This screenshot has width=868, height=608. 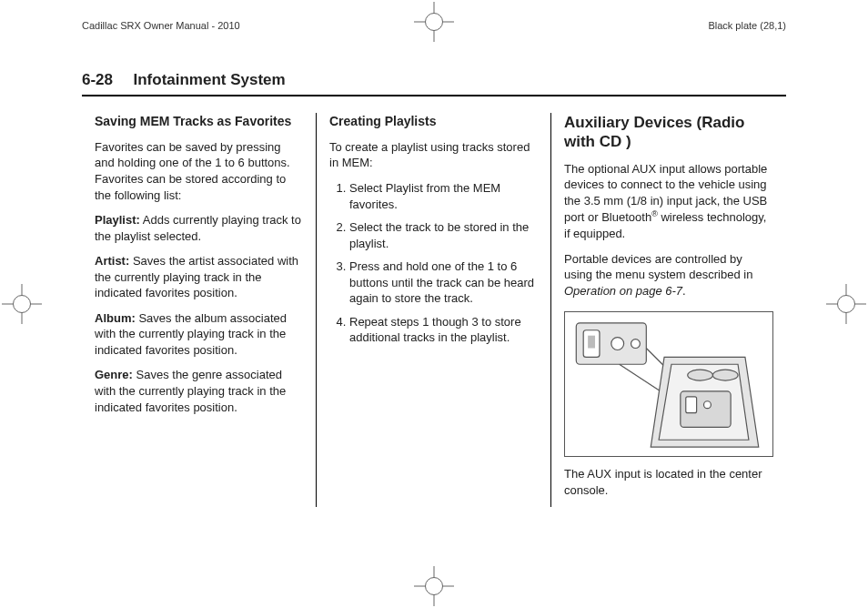 What do you see at coordinates (433, 155) in the screenshot?
I see `col2-intro: To create a playlist using tracks stored…` at bounding box center [433, 155].